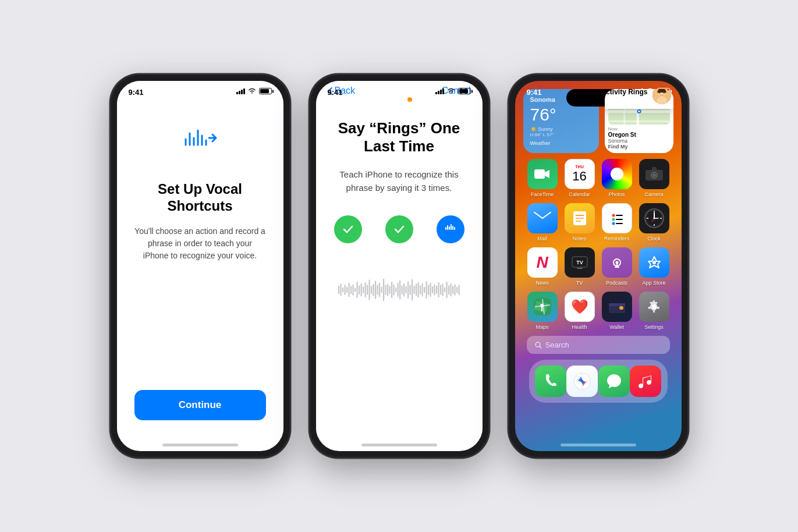  What do you see at coordinates (542, 178) in the screenshot?
I see `app-facetime: FaceTime` at bounding box center [542, 178].